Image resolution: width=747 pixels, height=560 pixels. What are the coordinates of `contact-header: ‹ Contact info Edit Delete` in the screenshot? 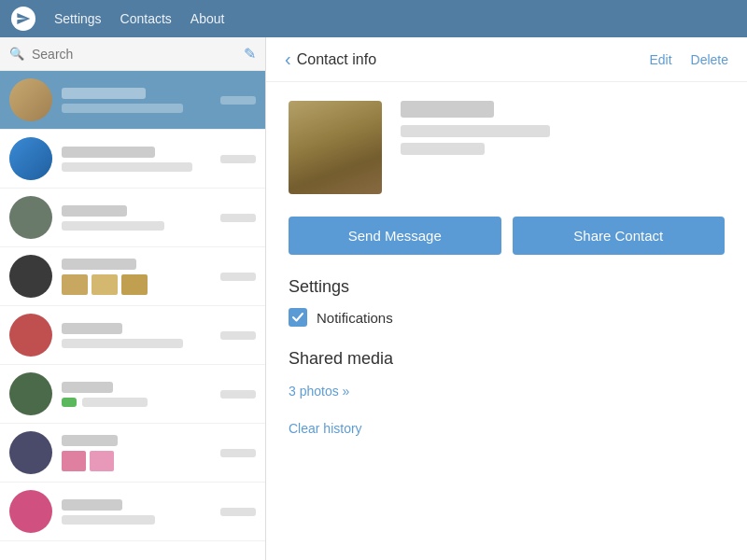 It's located at (506, 60).